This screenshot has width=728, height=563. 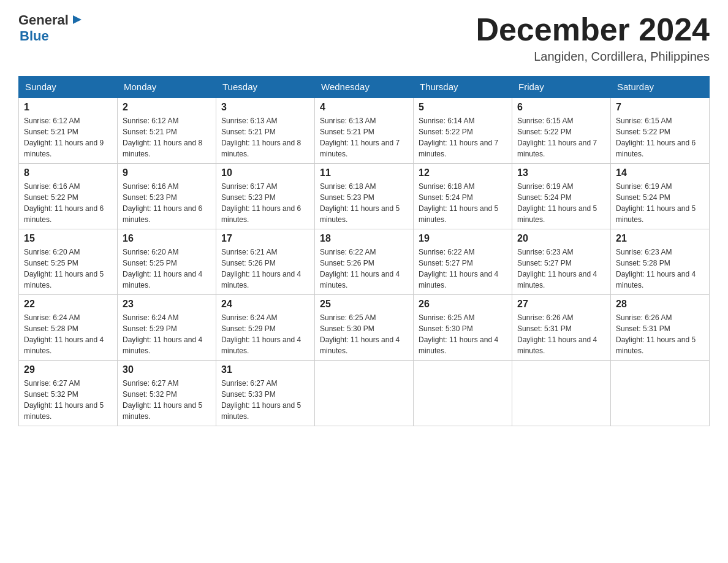 I want to click on day-info: Sunrise: 6:14 AM Sunset: 5:22 PM Dayligh…, so click(x=463, y=137).